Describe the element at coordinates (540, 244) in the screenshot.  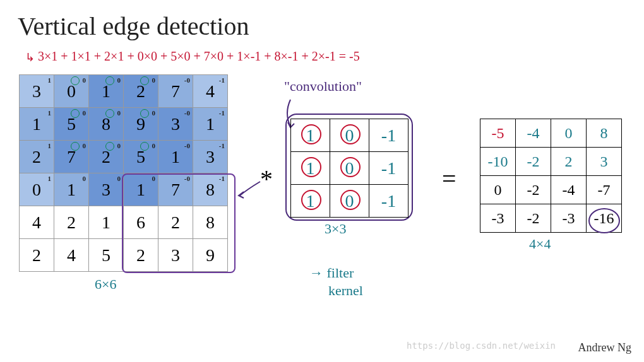
I see `output-size-label: 4×4` at that location.